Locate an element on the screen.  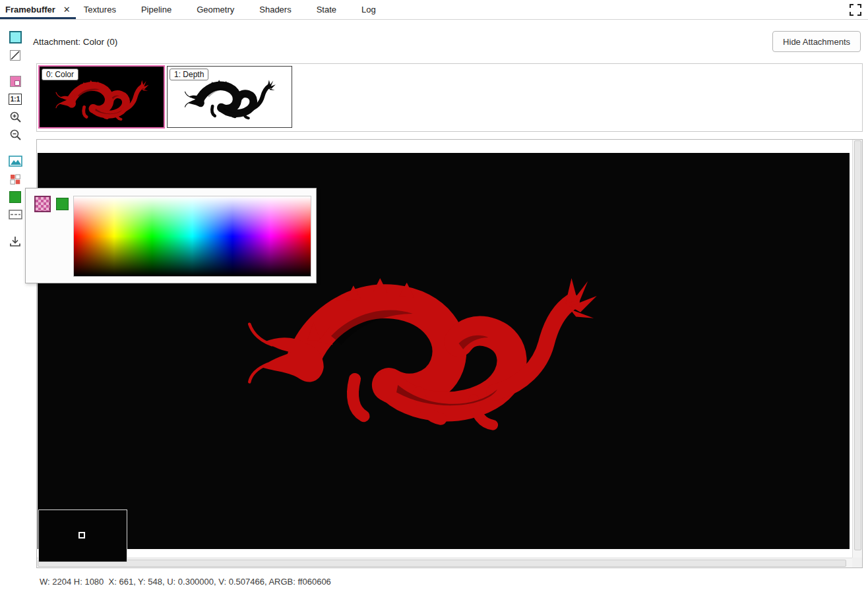
attachment-thumb-depth: 1: Depth is located at coordinates (230, 97).